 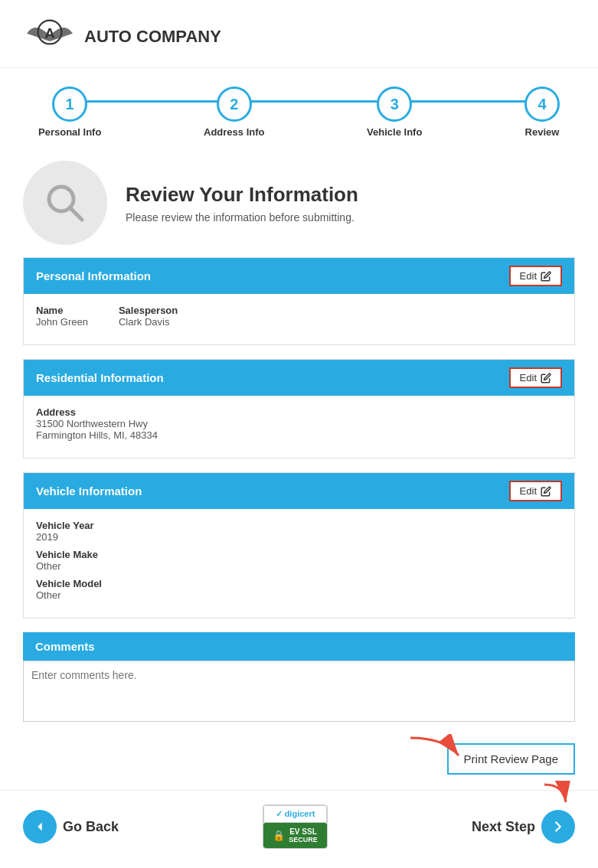 I want to click on go-back-button, so click(x=40, y=827).